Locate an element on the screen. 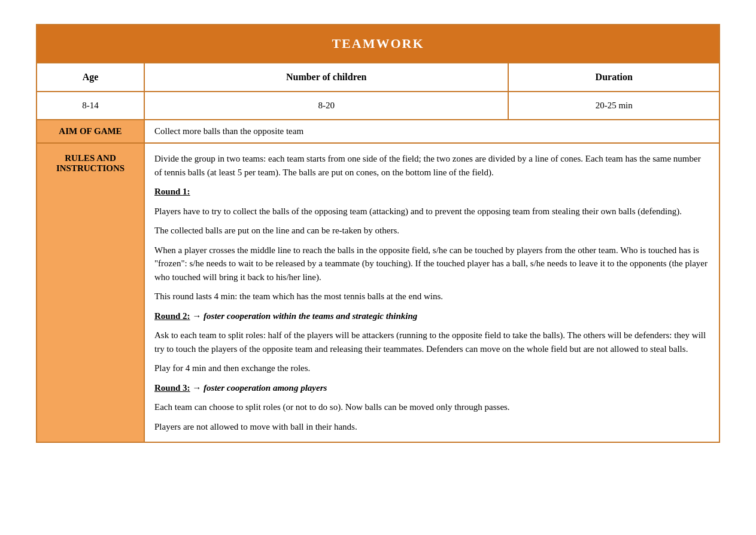 Image resolution: width=756 pixels, height=535 pixels. round2-arrow: → is located at coordinates (198, 316).